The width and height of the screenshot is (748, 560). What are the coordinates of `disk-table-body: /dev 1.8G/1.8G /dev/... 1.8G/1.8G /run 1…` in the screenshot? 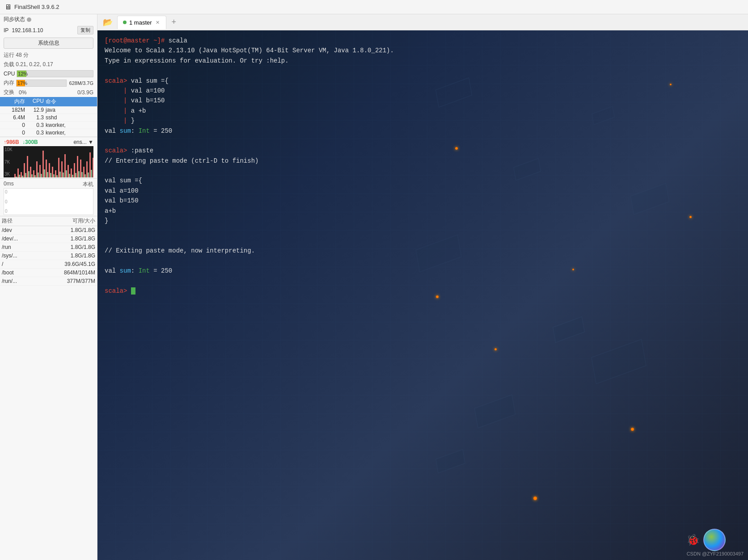 It's located at (48, 256).